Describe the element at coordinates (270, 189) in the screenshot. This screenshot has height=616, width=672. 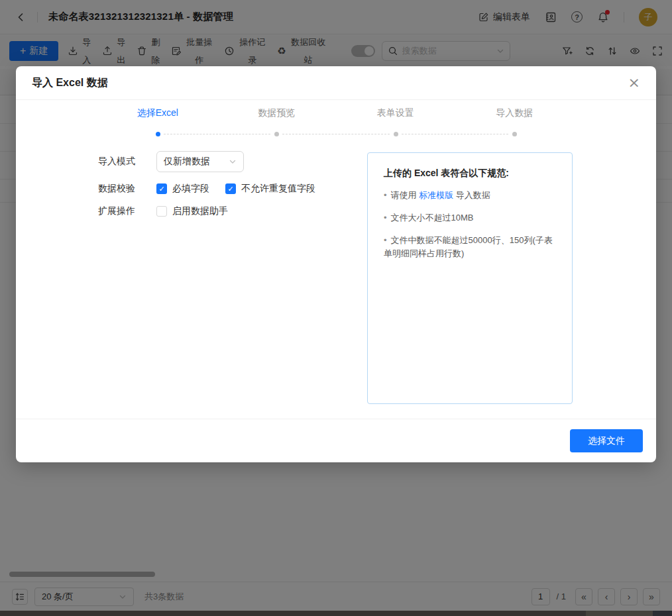
I see `no-duplicate-checkbox: ✓ 不允许重复值字段` at that location.